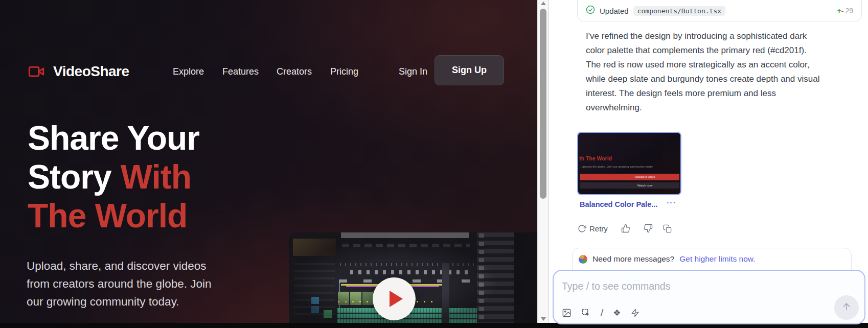  I want to click on artifact-preview-thumbnail: th The World ...around the globe. Join o…, so click(629, 163).